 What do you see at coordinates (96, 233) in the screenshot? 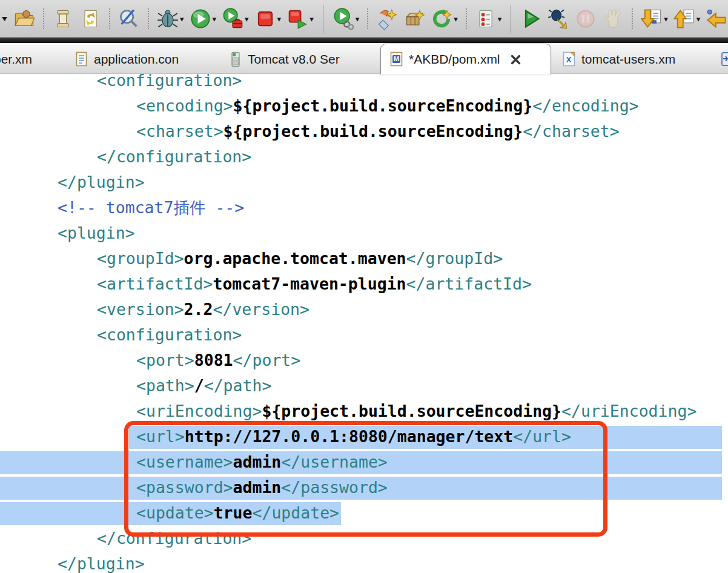
I see `code-line-text: <plugin>` at bounding box center [96, 233].